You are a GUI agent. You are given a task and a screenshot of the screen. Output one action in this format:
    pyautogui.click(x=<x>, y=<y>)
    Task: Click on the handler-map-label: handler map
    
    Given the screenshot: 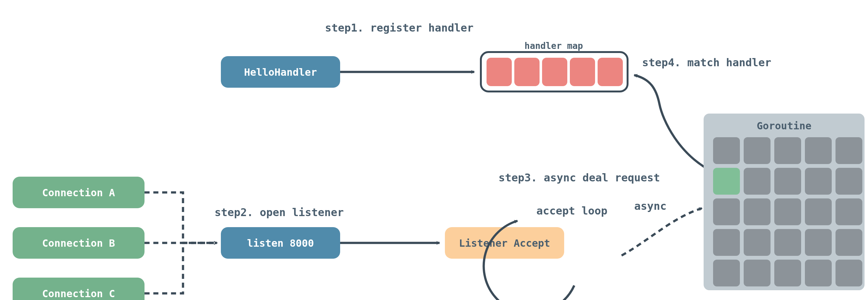 What is the action you would take?
    pyautogui.click(x=554, y=46)
    